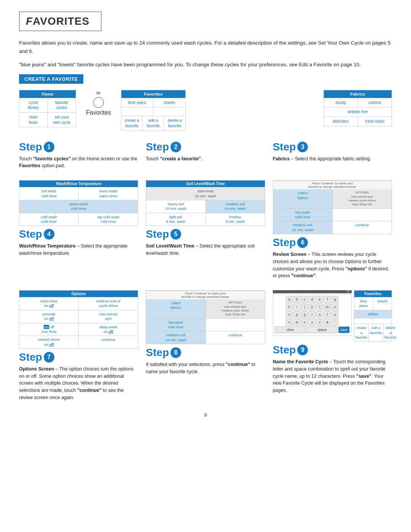 The width and height of the screenshot is (411, 532). I want to click on step-5-title: Step 5, so click(206, 234).